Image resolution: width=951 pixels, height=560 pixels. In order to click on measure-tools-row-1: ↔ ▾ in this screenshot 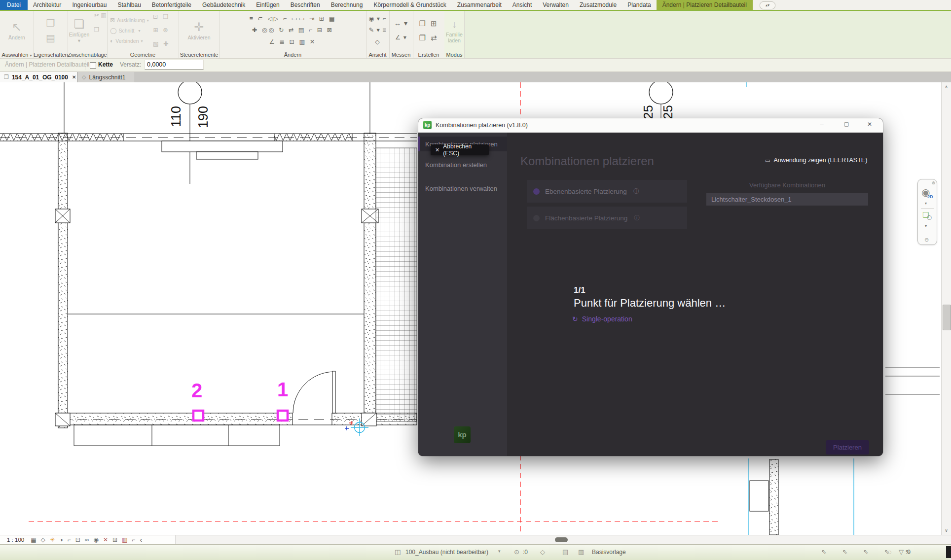, I will do `click(401, 24)`.